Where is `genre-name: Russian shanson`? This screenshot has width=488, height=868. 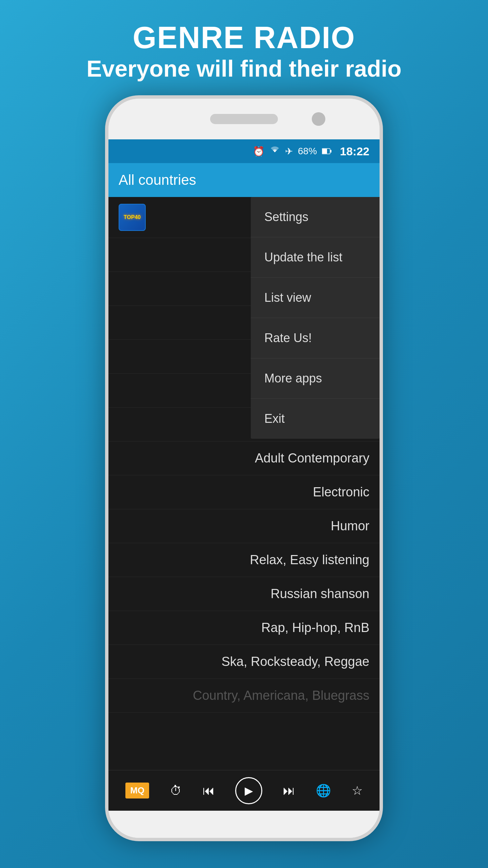 genre-name: Russian shanson is located at coordinates (320, 594).